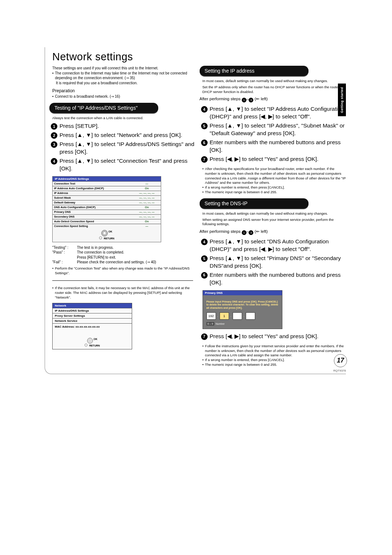 The width and height of the screenshot is (392, 555). Describe the element at coordinates (93, 193) in the screenshot. I see `ui-row-key: IP Address` at that location.